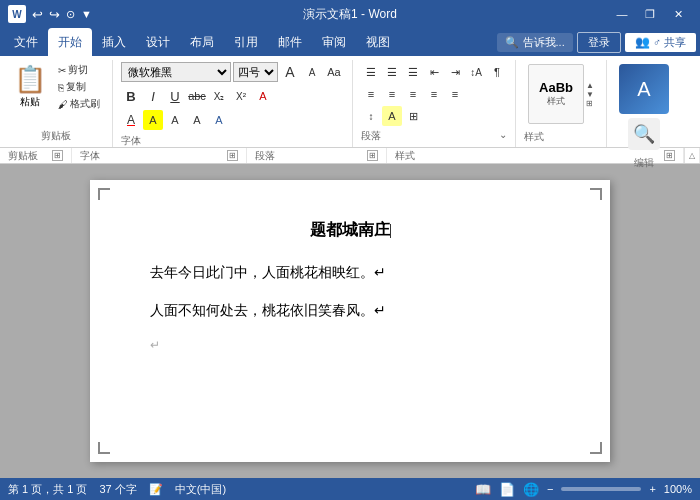  What do you see at coordinates (176, 72) in the screenshot?
I see `font-name-select: 微软雅黑` at bounding box center [176, 72].